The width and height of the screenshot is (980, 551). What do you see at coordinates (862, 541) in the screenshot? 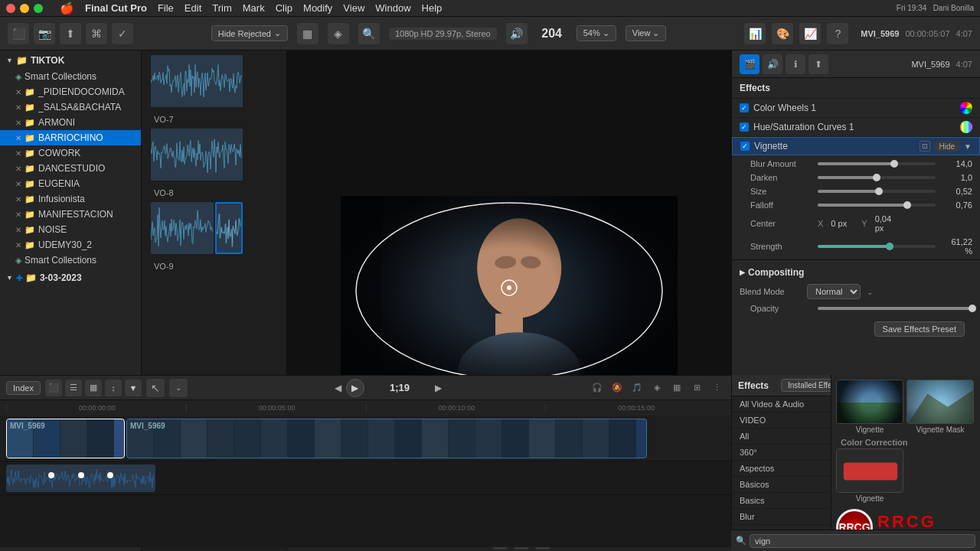
I see `effects-search-input` at bounding box center [862, 541].